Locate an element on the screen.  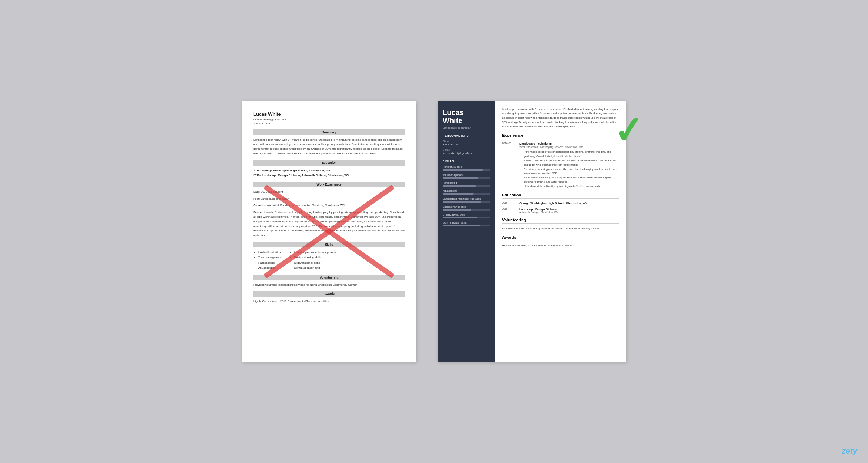
exp-bullets-1: Performed upkeep of existing landscaping… is located at coordinates (569, 169).